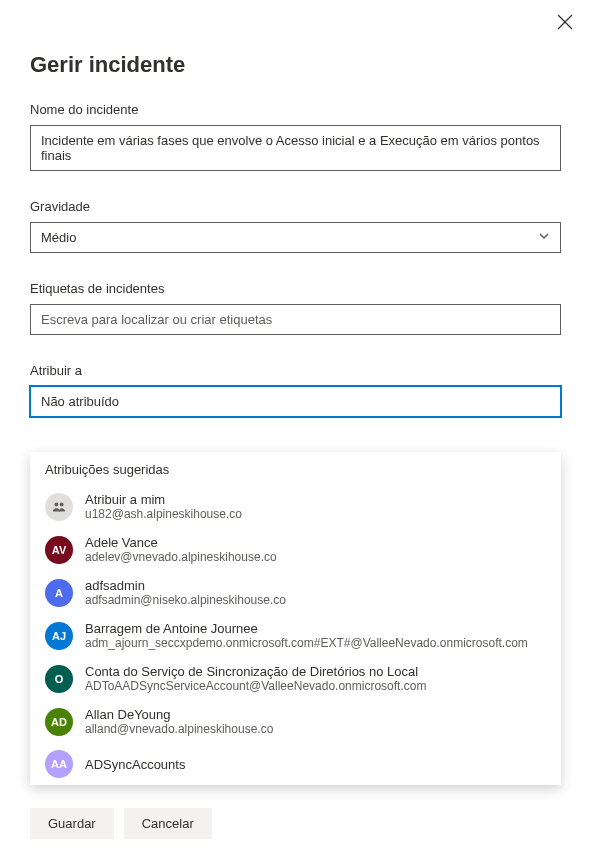 Image resolution: width=591 pixels, height=859 pixels. Describe the element at coordinates (296, 206) in the screenshot. I see `severity-label: Gravidade` at that location.